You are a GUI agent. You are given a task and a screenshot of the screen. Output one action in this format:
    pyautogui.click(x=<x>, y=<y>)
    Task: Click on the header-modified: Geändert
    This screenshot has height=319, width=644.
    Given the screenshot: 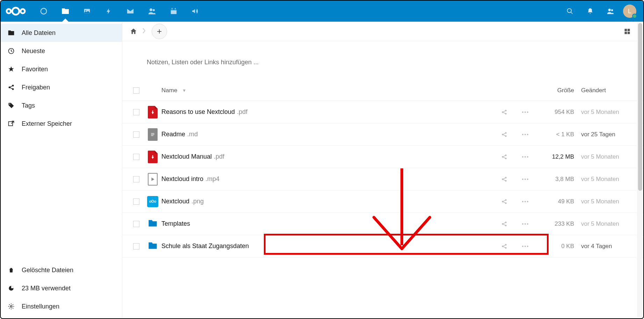 What is the action you would take?
    pyautogui.click(x=607, y=90)
    